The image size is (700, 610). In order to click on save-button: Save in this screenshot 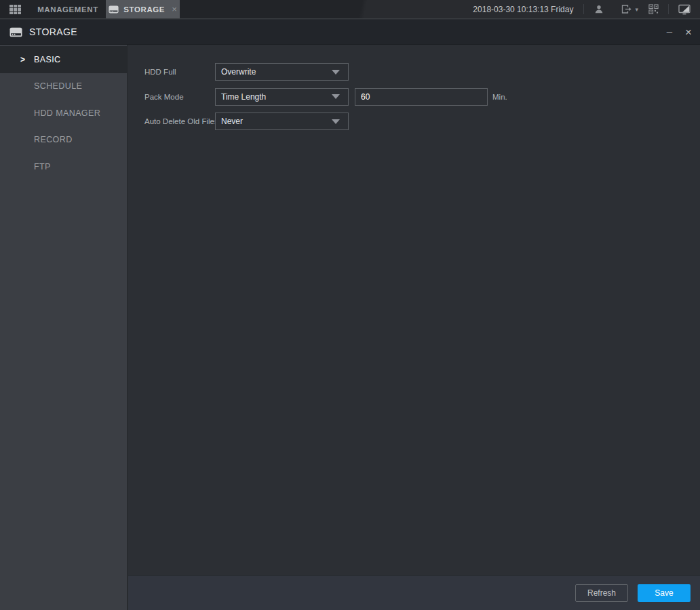, I will do `click(664, 593)`.